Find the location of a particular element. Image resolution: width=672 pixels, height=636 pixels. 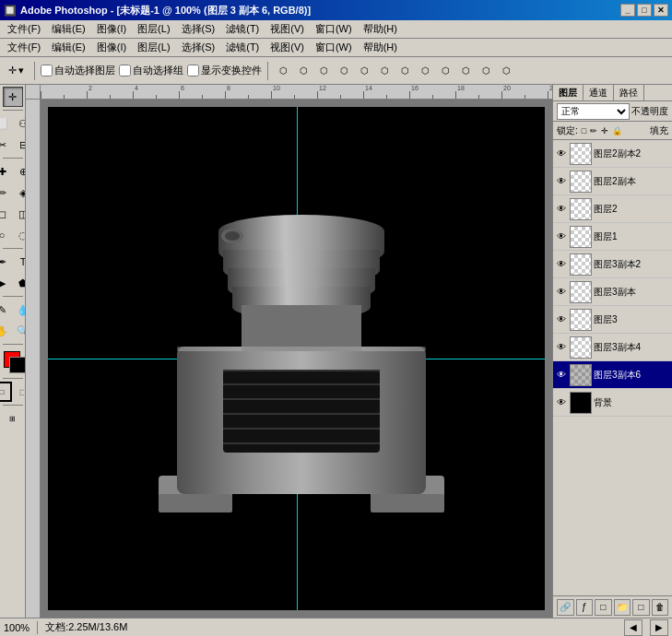

eyedrop-tool: 💧 is located at coordinates (19, 310).